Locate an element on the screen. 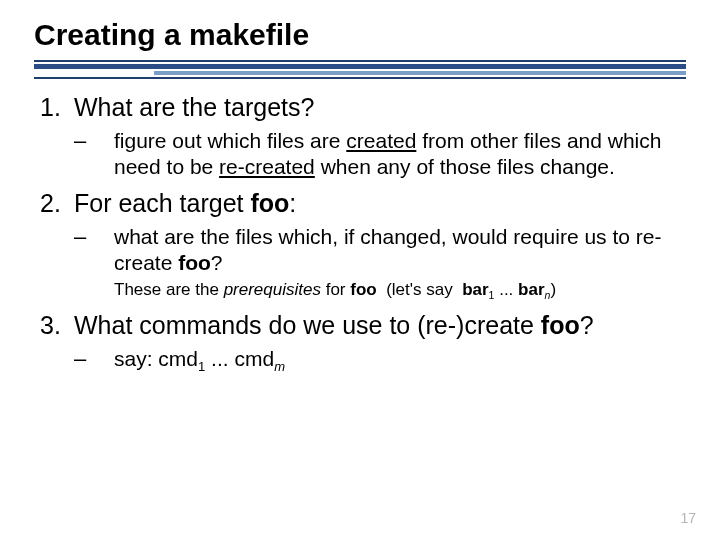 The height and width of the screenshot is (540, 720). page-number: 17 is located at coordinates (688, 518).